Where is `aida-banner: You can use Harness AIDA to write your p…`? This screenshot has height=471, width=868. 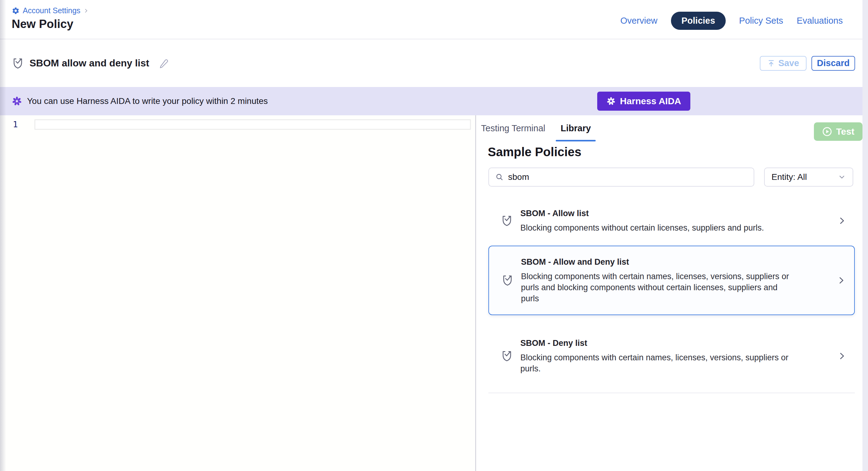 aida-banner: You can use Harness AIDA to write your p… is located at coordinates (434, 101).